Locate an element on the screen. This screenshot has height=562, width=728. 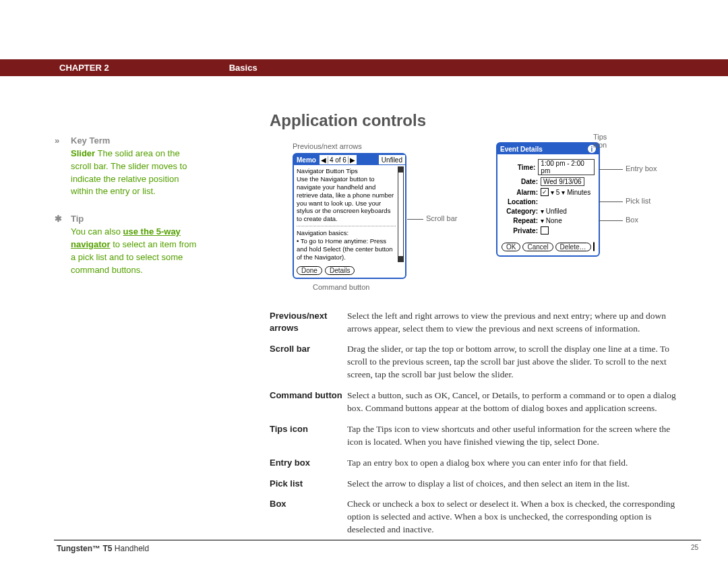
prev-arrow-icon: ◀ is located at coordinates (324, 160).